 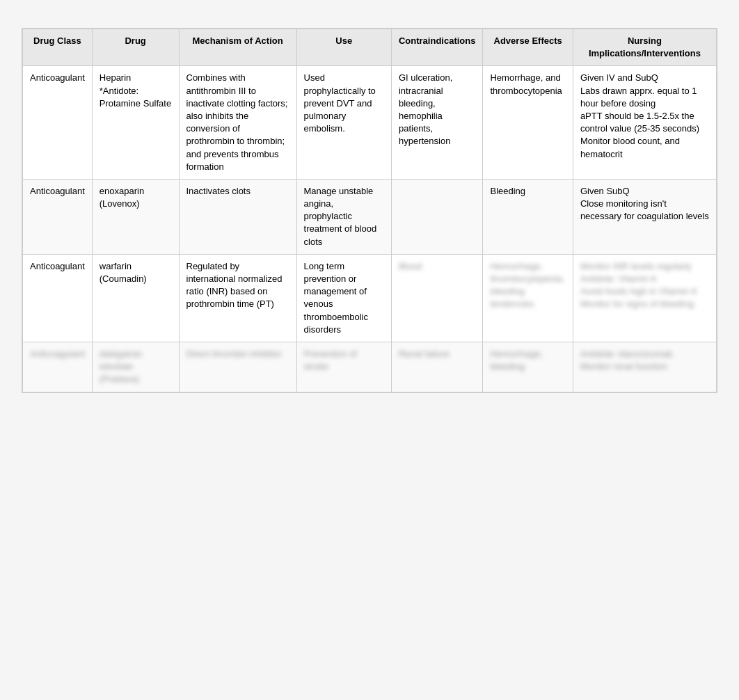 What do you see at coordinates (527, 47) in the screenshot?
I see `header-adverse-effects: Adverse Effects` at bounding box center [527, 47].